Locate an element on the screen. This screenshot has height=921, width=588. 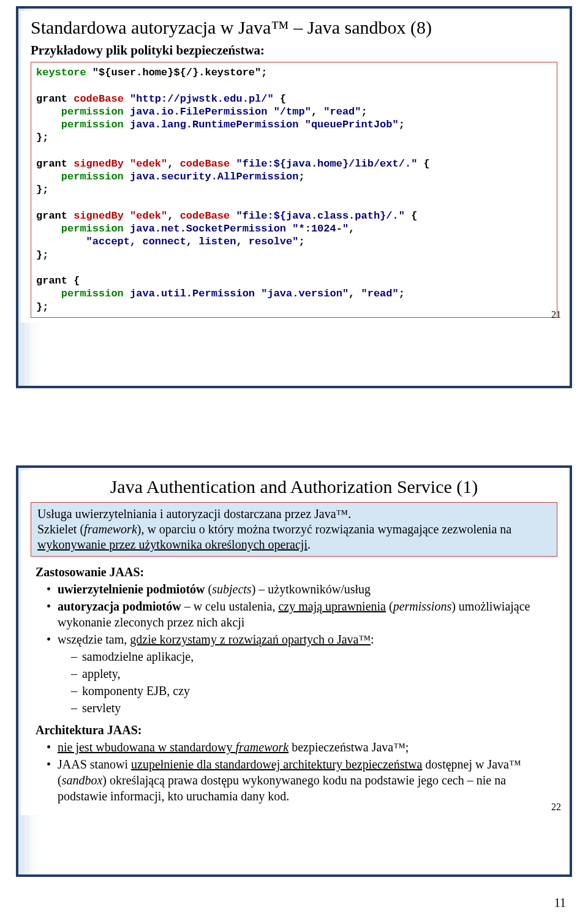
list-item: wszędzie tam, gdzie korzystamy z rozwiąz… is located at coordinates (300, 674).